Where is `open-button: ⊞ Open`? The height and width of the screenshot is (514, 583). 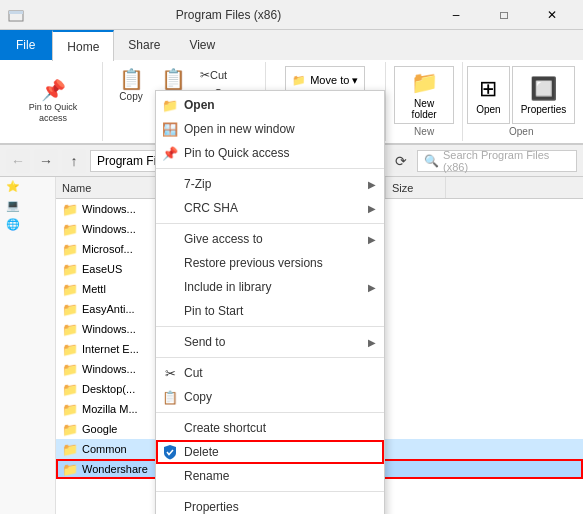 open-button: ⊞ Open is located at coordinates (488, 95).